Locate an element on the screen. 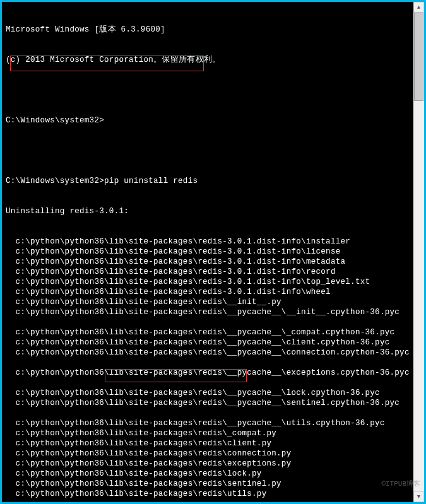 This screenshot has height=504, width=426. uninstall-header: Uninstalling redis-3.0.1: is located at coordinates (208, 211).